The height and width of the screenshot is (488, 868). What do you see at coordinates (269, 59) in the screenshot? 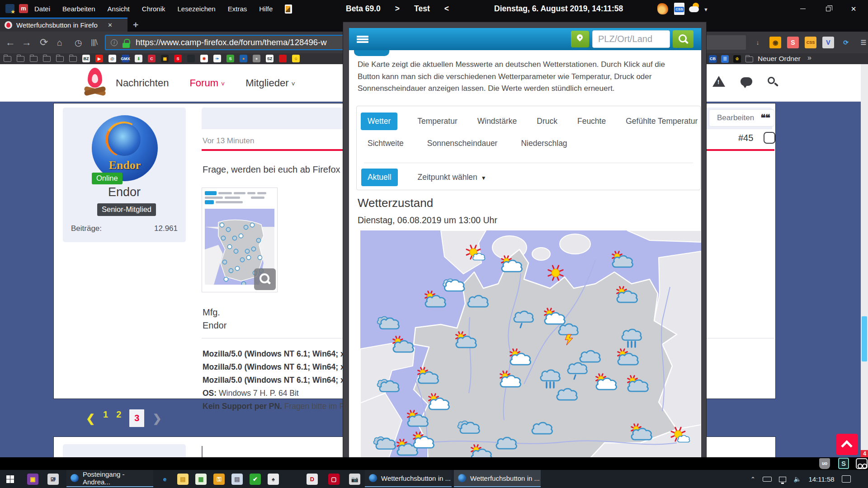
I see `bookmark-icon: SZ` at bounding box center [269, 59].